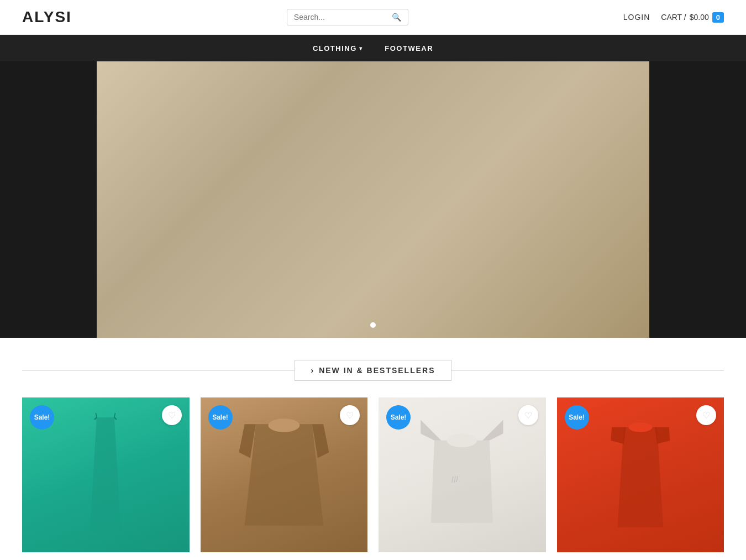 The image size is (746, 560). Describe the element at coordinates (462, 475) in the screenshot. I see `product-card: Sale! ♡ ///` at that location.